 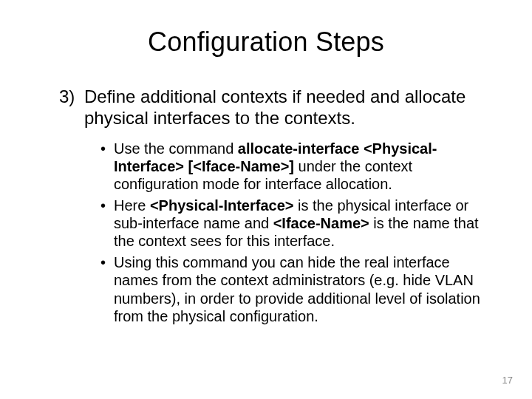 What do you see at coordinates (298, 290) in the screenshot?
I see `list-item: • Using this command you can hide the re…` at bounding box center [298, 290].